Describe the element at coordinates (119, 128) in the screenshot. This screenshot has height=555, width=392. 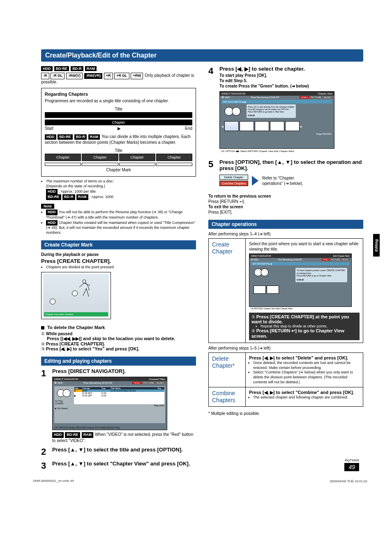
I see `arrow-icon: ▶` at that location.